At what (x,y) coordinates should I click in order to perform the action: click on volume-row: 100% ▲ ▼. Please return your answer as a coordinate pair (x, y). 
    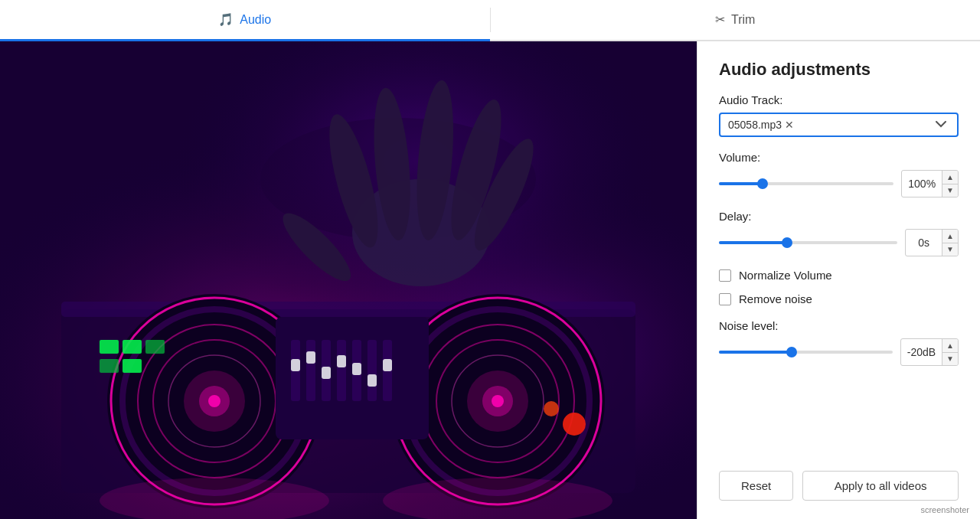
    Looking at the image, I should click on (839, 184).